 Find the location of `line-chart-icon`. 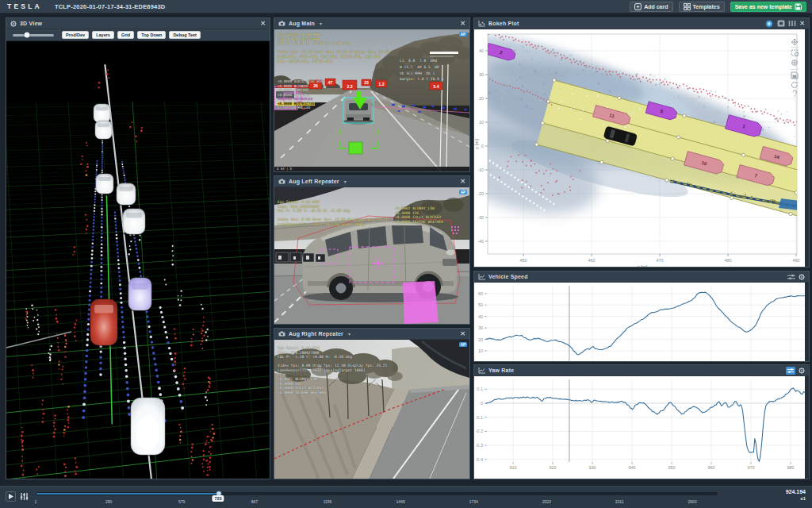

line-chart-icon is located at coordinates (482, 277).